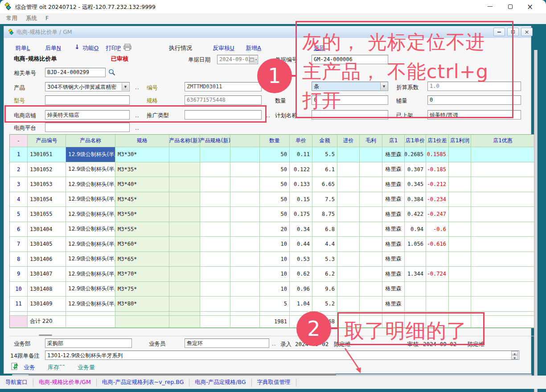  I want to click on grid-cell-code: 1301052, so click(47, 170).